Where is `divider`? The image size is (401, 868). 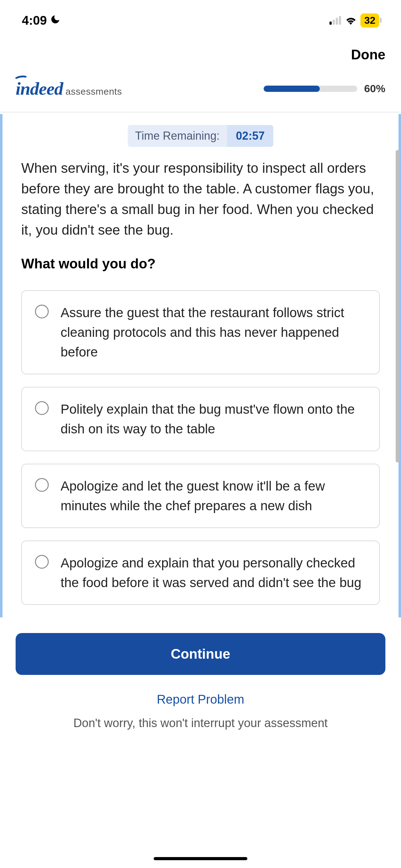
divider is located at coordinates (201, 112).